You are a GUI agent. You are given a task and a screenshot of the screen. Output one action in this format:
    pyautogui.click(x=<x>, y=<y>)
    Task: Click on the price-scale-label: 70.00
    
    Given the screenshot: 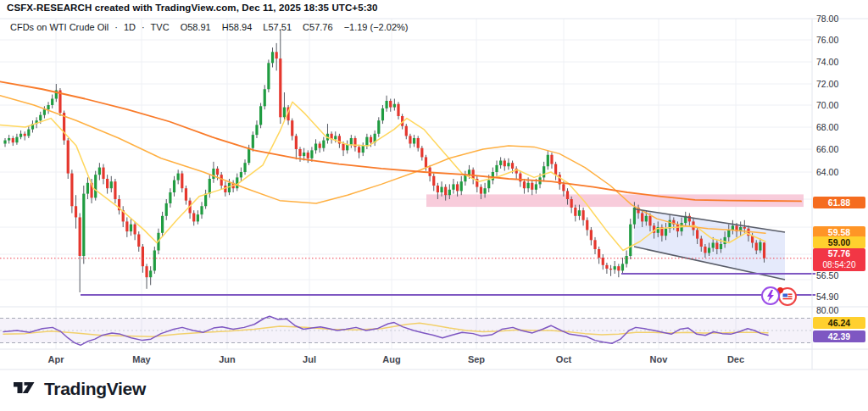 What is the action you would take?
    pyautogui.click(x=827, y=105)
    